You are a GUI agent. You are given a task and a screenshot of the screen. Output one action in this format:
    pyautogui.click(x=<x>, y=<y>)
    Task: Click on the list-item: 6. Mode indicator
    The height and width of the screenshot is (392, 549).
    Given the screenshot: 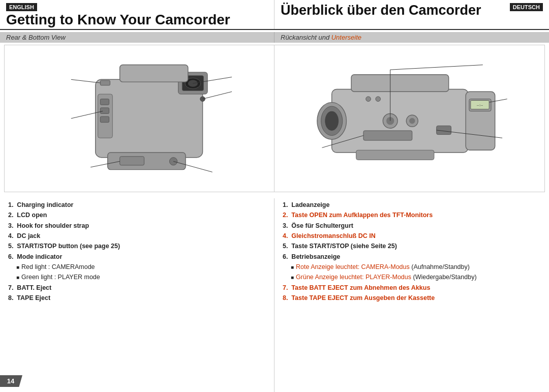 What is the action you would take?
    pyautogui.click(x=137, y=257)
    